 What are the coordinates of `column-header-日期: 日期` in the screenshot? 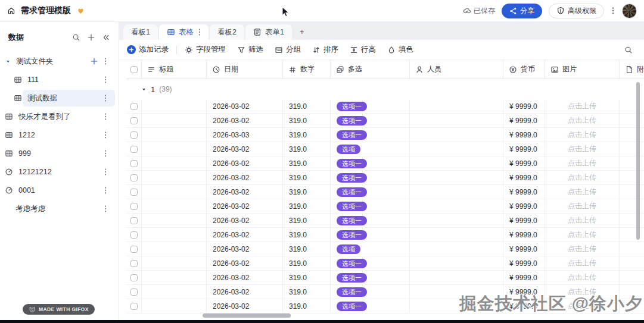 It's located at (245, 69).